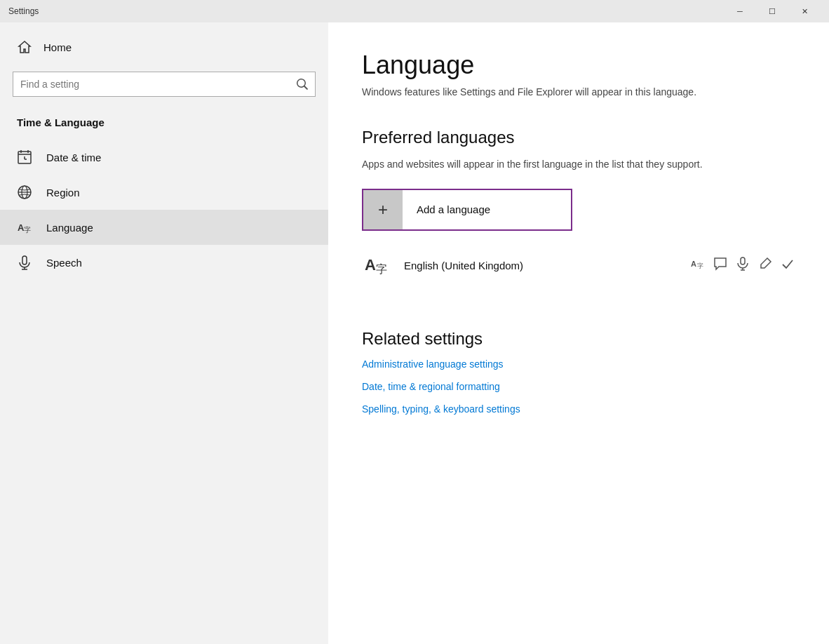  Describe the element at coordinates (164, 123) in the screenshot. I see `sidebar-section-title: Time & Language` at that location.